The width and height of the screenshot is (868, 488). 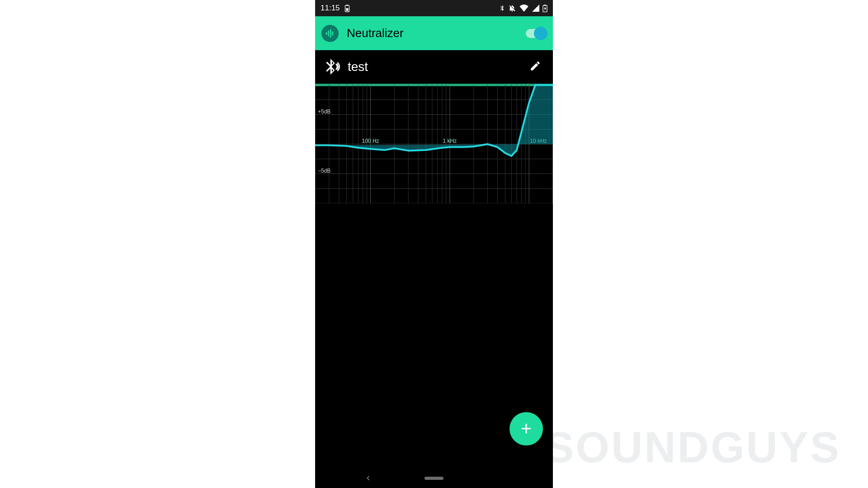 I want to click on master-toggle, so click(x=536, y=33).